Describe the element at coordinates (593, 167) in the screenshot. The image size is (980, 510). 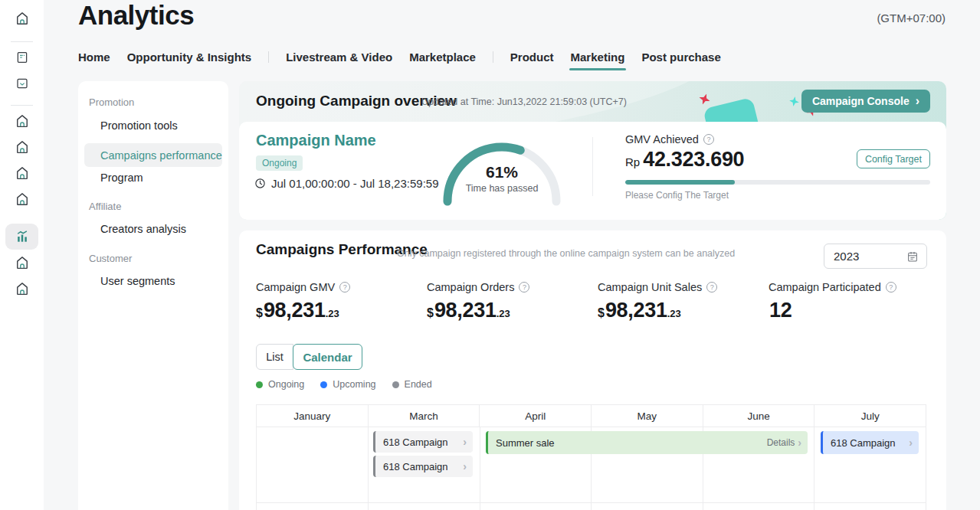
I see `vertical-divider` at that location.